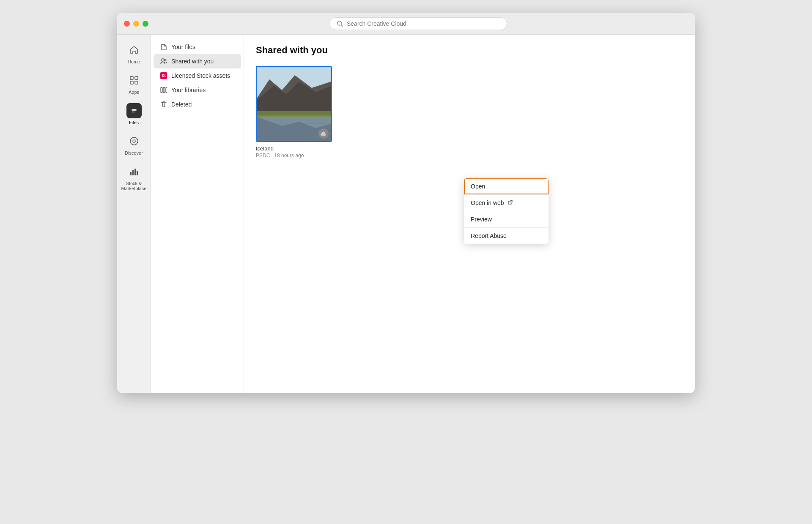 Image resolution: width=812 pixels, height=524 pixels. What do you see at coordinates (192, 61) in the screenshot?
I see `shared-label: Shared with you` at bounding box center [192, 61].